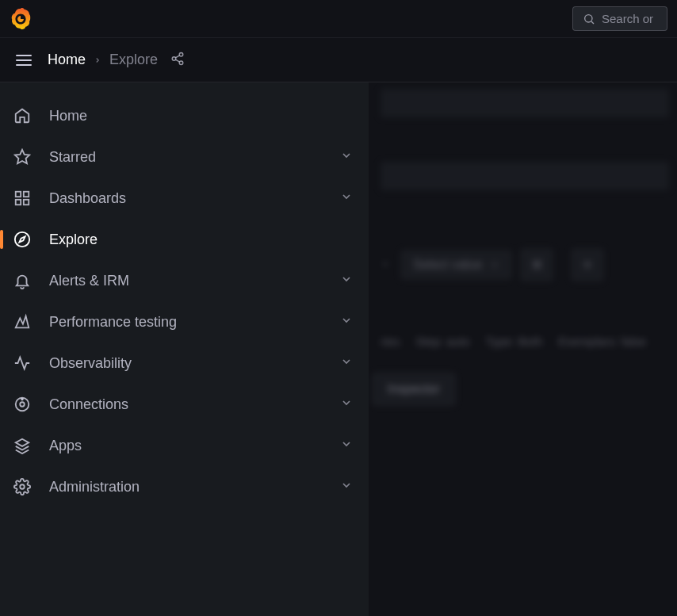  Describe the element at coordinates (184, 198) in the screenshot. I see `sidebar-item-dashboards: Dashboards` at that location.